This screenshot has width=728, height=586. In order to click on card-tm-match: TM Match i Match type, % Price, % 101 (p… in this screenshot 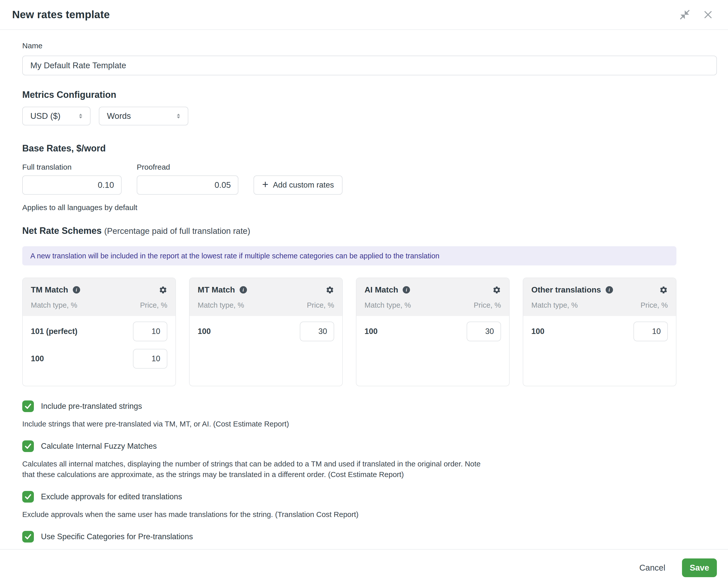, I will do `click(99, 332)`.